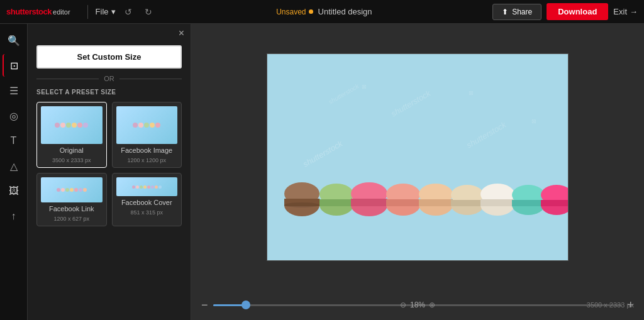 The width and height of the screenshot is (644, 320). Describe the element at coordinates (72, 151) in the screenshot. I see `preset-name-original: Original` at that location.